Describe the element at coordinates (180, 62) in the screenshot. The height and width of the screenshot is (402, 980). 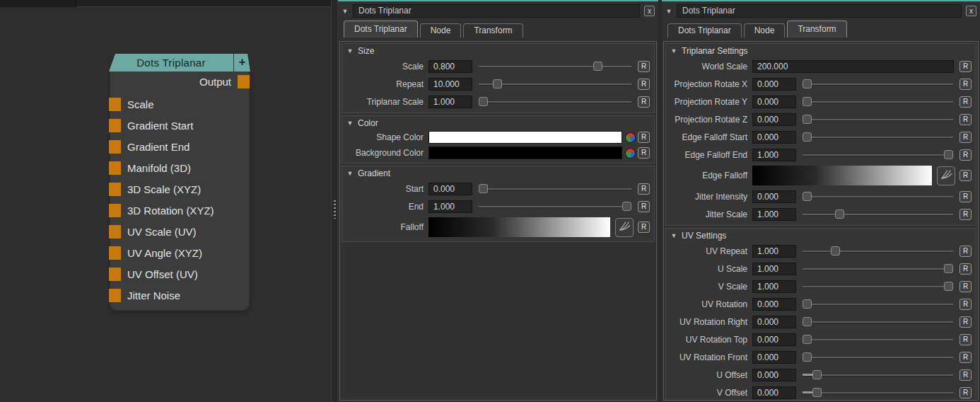
I see `node-header: Dots Triplanar +` at that location.